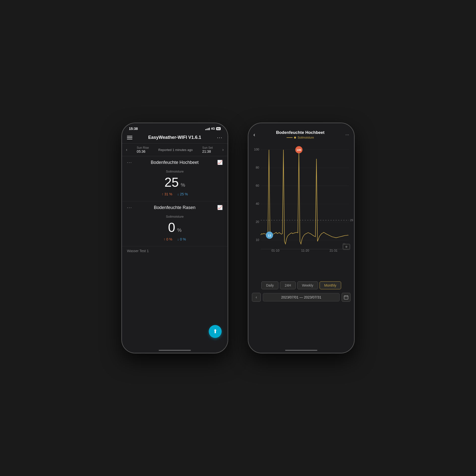  What do you see at coordinates (220, 137) in the screenshot?
I see `header-menu-button: ···` at bounding box center [220, 137].